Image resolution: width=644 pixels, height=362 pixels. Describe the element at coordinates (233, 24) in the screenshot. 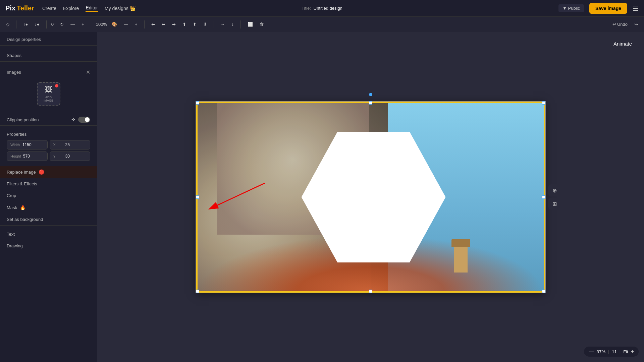

I see `flip-v-button: ↕` at that location.